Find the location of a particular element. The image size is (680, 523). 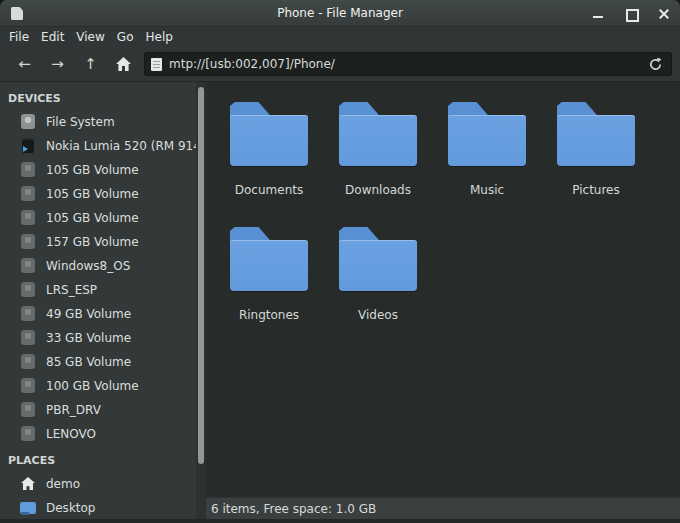

sidebar-item-label: 49 GB Volume is located at coordinates (88, 314).